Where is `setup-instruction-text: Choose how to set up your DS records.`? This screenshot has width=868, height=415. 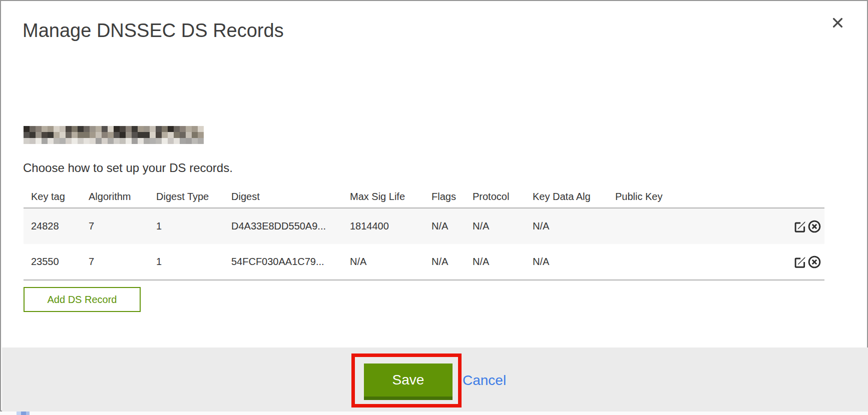
setup-instruction-text: Choose how to set up your DS records. is located at coordinates (128, 168).